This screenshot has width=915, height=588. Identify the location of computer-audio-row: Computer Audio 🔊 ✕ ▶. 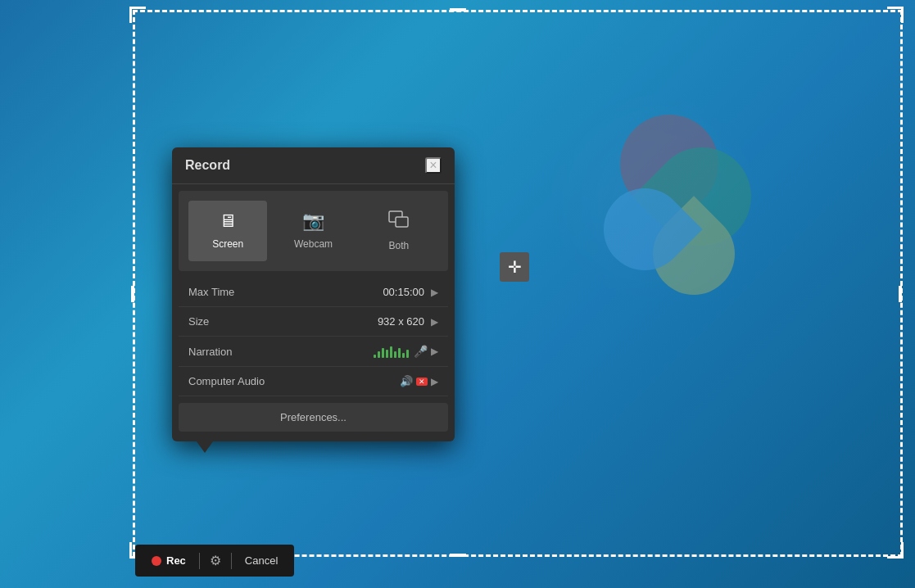
(313, 382).